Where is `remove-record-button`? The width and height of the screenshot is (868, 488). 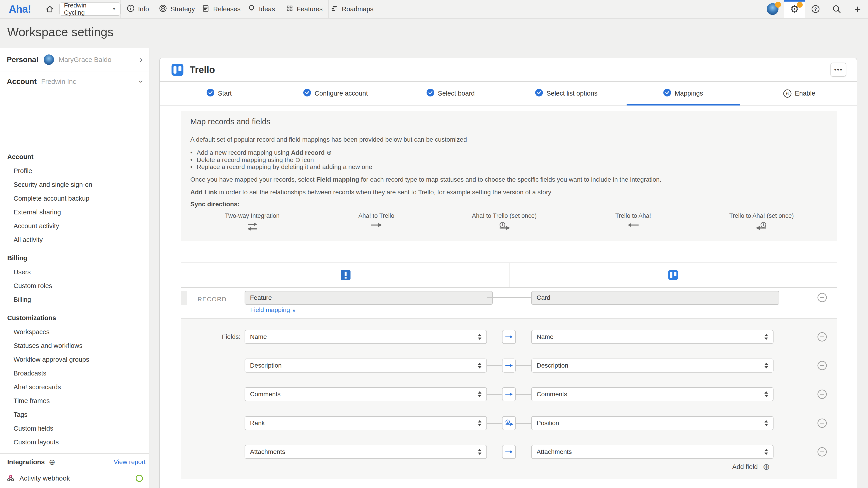
remove-record-button is located at coordinates (822, 298).